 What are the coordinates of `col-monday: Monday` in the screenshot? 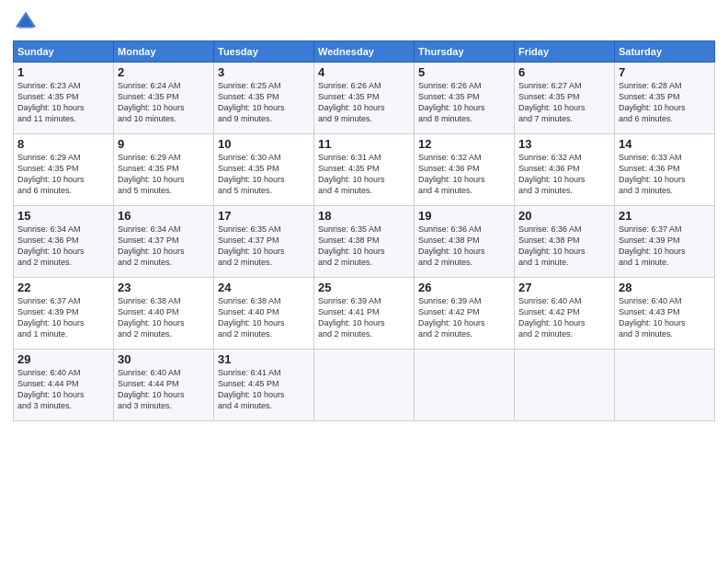 It's located at (164, 52).